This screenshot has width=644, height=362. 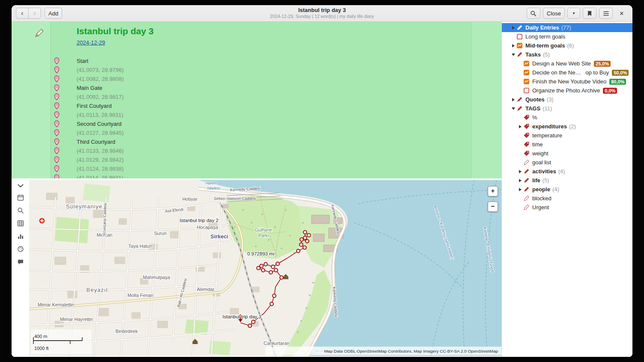 What do you see at coordinates (21, 223) in the screenshot?
I see `table-button` at bounding box center [21, 223].